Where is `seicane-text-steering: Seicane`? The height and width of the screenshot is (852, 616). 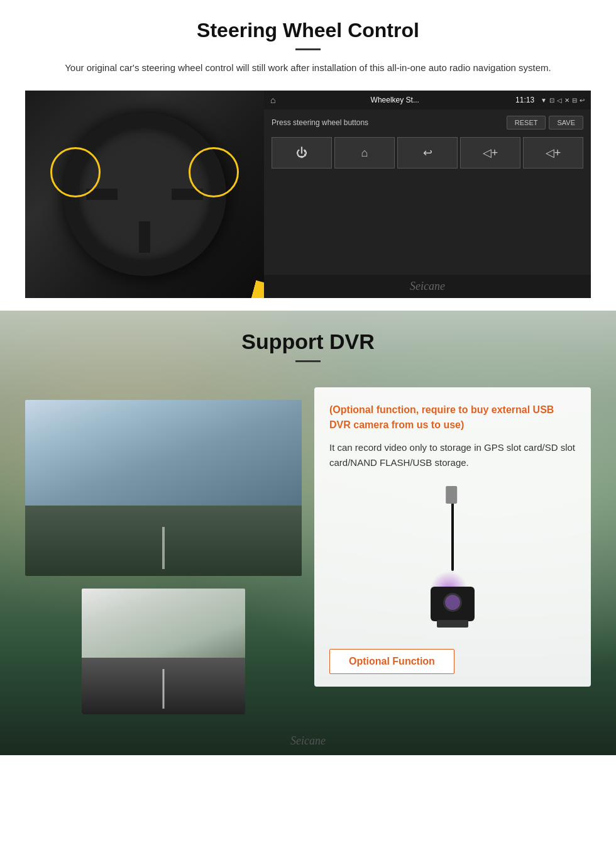
seicane-text-steering: Seicane is located at coordinates (427, 286).